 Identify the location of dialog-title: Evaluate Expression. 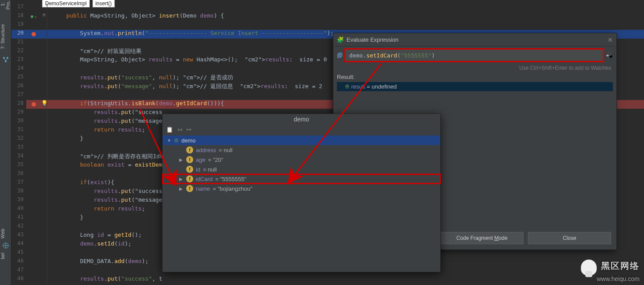
(372, 39).